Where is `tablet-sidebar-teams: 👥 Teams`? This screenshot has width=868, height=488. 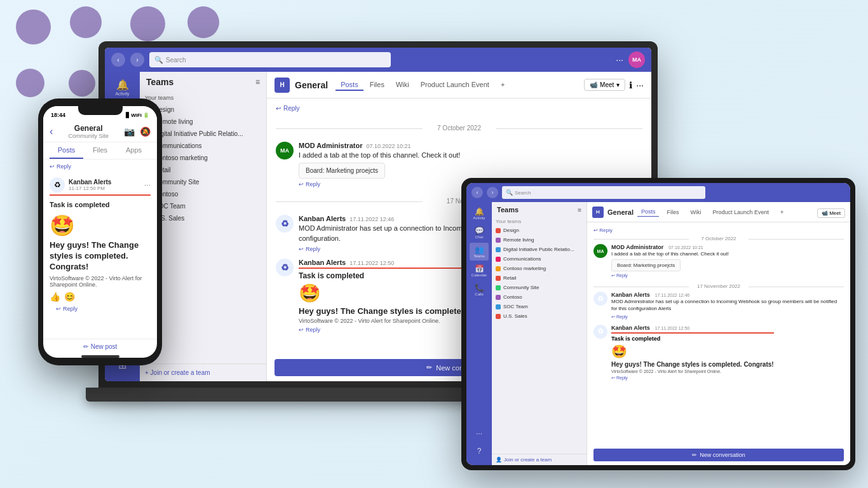 tablet-sidebar-teams: 👥 Teams is located at coordinates (479, 252).